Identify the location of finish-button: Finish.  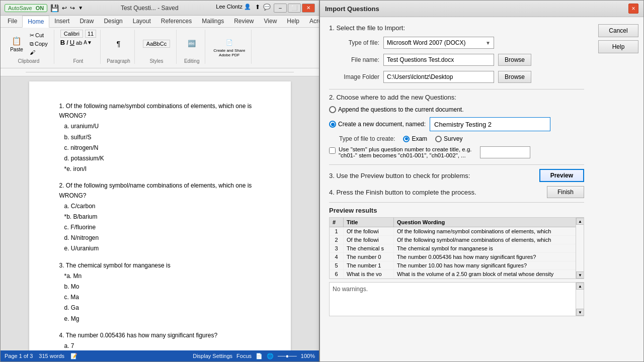
(566, 192).